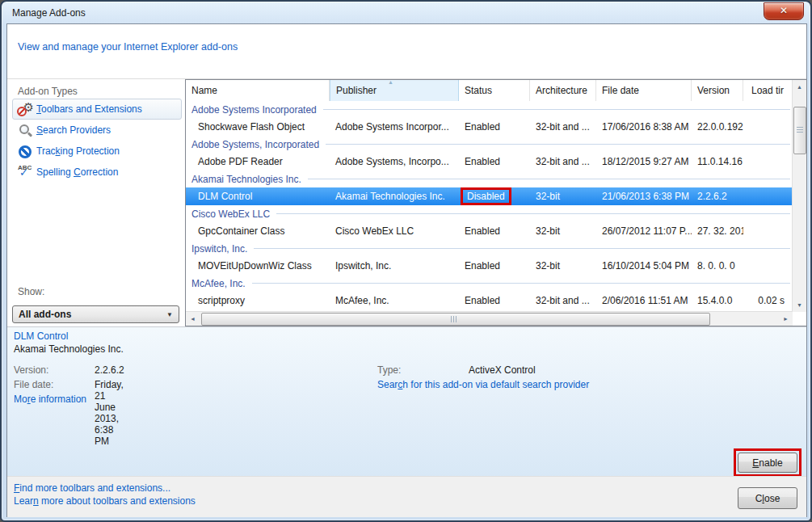 The width and height of the screenshot is (812, 522). What do you see at coordinates (40, 336) in the screenshot?
I see `detail-addon-name: DLM Control` at bounding box center [40, 336].